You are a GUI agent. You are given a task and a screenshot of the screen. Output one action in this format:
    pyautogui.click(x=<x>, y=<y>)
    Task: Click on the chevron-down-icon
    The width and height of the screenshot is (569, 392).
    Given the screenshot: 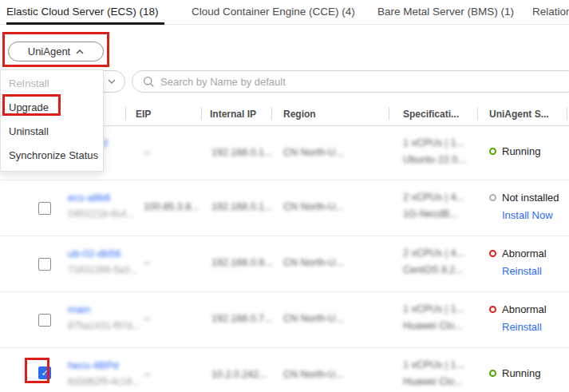 What is the action you would take?
    pyautogui.click(x=112, y=81)
    